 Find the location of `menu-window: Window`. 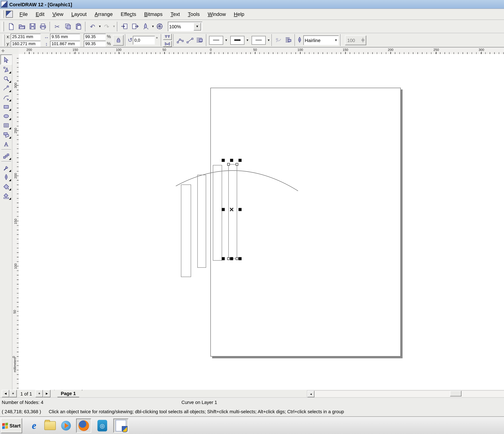

menu-window: Window is located at coordinates (217, 14).